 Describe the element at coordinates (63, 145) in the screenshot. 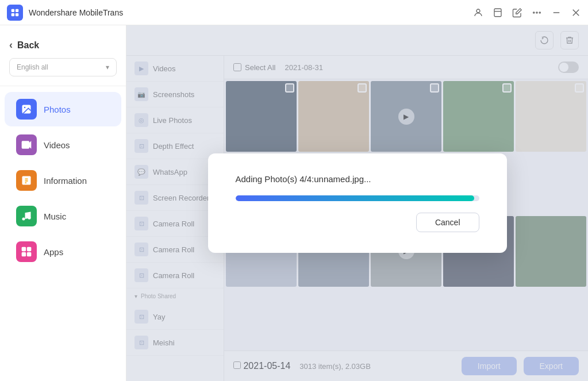

I see `sidebar-item-videos: Videos` at that location.